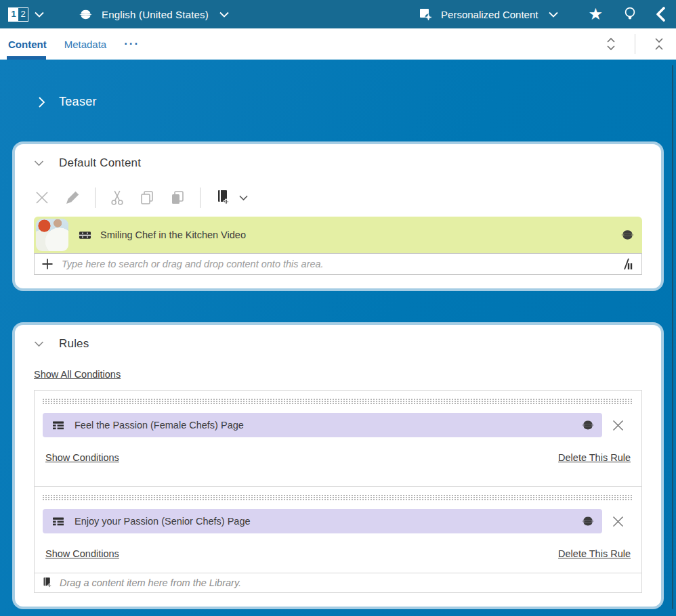  I want to click on version-dropdown-chevron-icon, so click(39, 15).